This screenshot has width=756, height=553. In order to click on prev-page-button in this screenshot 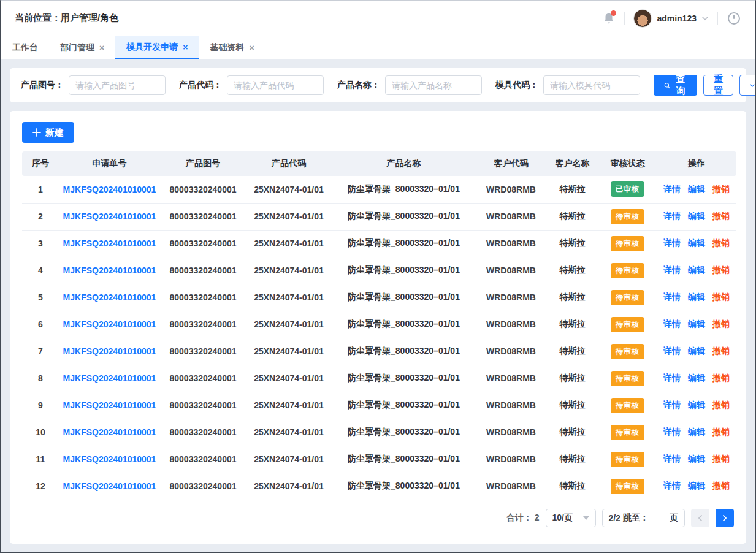, I will do `click(700, 518)`.